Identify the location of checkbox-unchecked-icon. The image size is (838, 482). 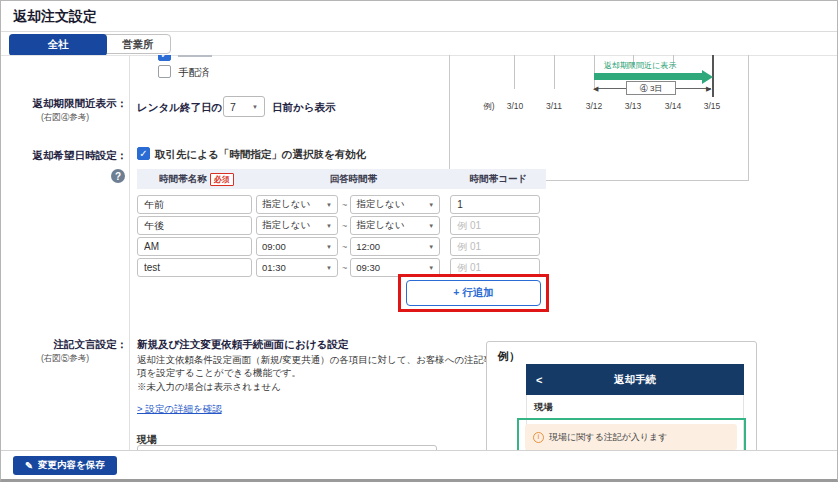
(164, 72).